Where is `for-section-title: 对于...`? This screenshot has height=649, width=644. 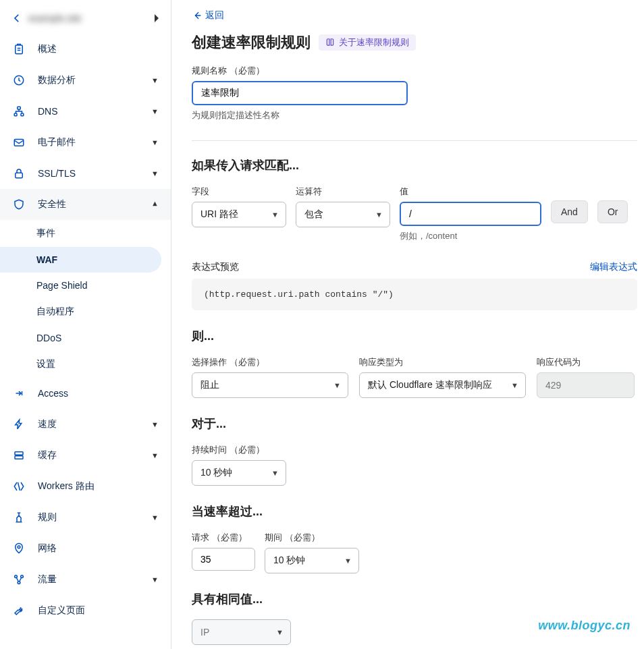
for-section-title: 对于... is located at coordinates (414, 424).